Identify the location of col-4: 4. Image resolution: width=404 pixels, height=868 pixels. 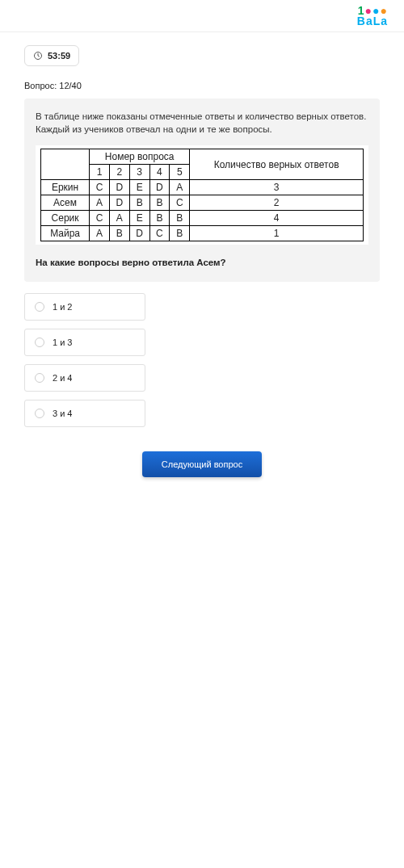
(160, 173).